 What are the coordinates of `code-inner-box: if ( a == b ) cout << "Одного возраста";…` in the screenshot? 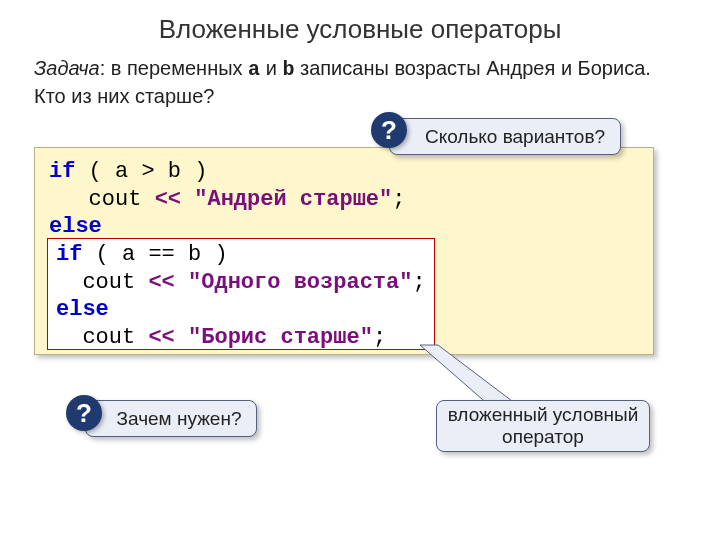 It's located at (241, 294).